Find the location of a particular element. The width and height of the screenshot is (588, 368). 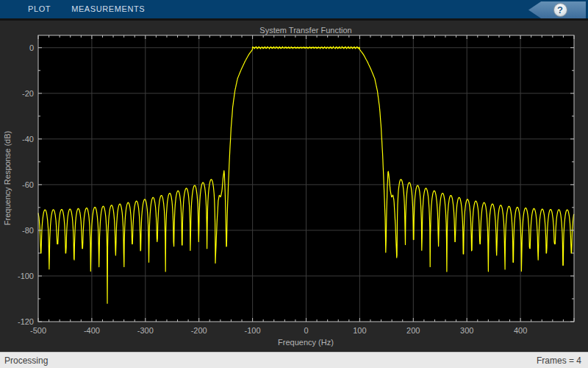

x-tick-label: 300 is located at coordinates (467, 330).